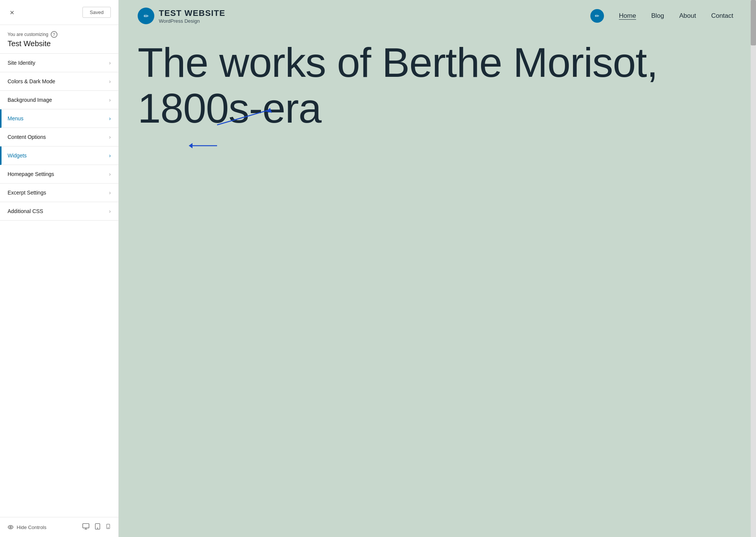  I want to click on eye-icon, so click(11, 527).